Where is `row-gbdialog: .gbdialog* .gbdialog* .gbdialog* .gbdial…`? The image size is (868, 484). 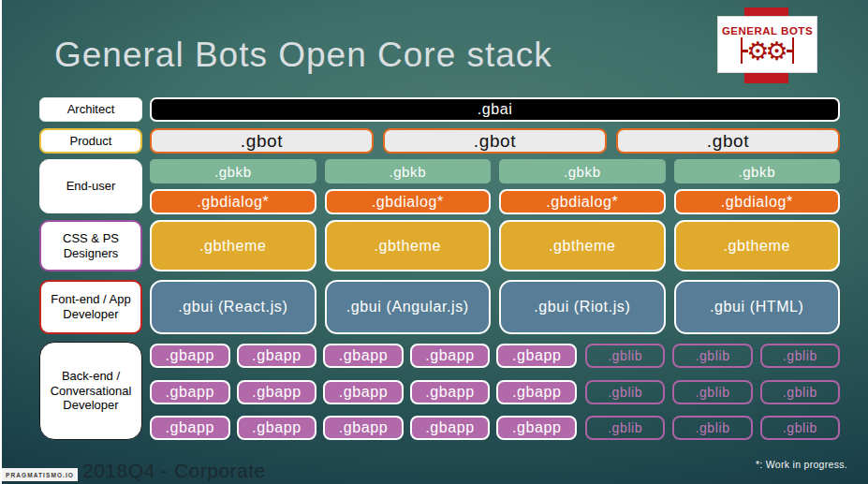 row-gbdialog: .gbdialog* .gbdialog* .gbdialog* .gbdial… is located at coordinates (494, 202).